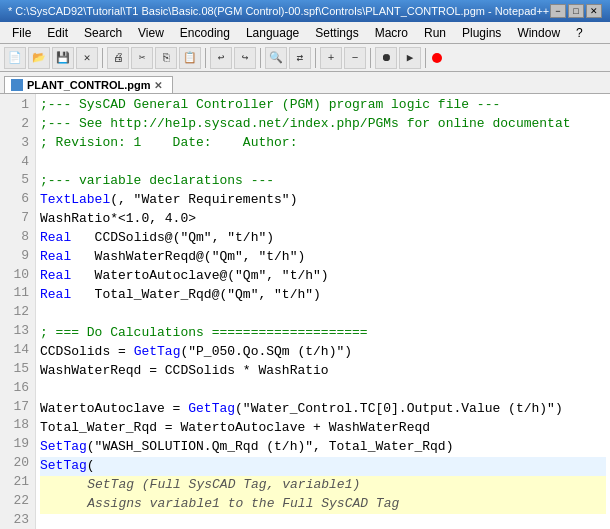 The width and height of the screenshot is (610, 529). Describe the element at coordinates (435, 33) in the screenshot. I see `menu-item-run: Run` at that location.